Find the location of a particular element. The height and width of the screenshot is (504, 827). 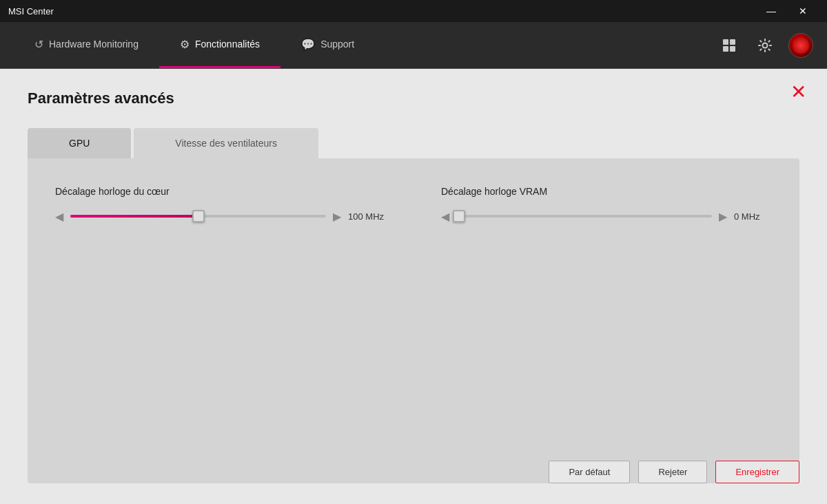

save-button: Enregistrer is located at coordinates (757, 472).